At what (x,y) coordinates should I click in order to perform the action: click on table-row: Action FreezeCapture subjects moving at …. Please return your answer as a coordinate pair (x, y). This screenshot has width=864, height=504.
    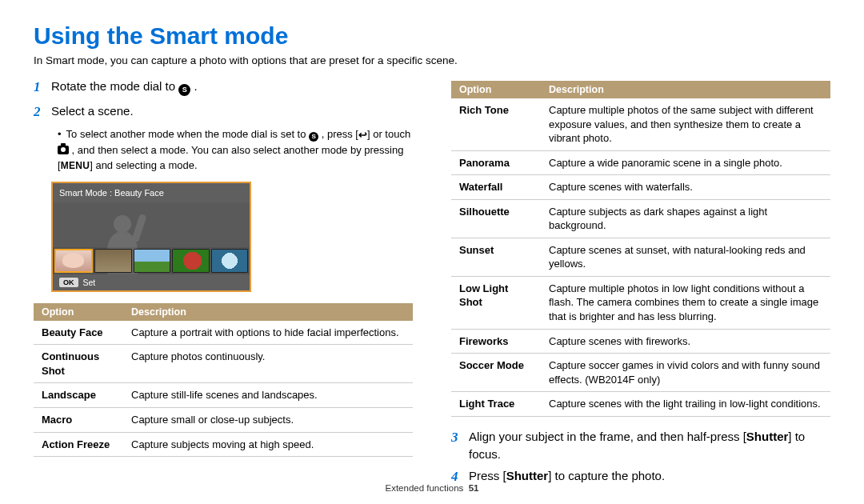
    Looking at the image, I should click on (223, 445).